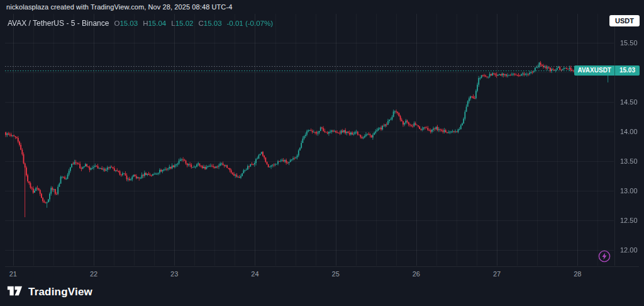 The width and height of the screenshot is (644, 306). I want to click on price-axis-label: 15.50, so click(629, 43).